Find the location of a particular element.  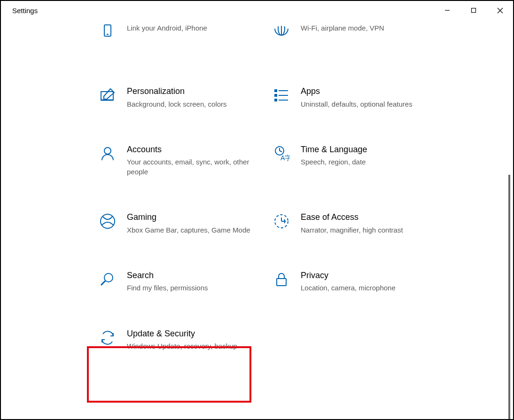

tile-personalization: Personalization Background, lock screen,… is located at coordinates (175, 98).